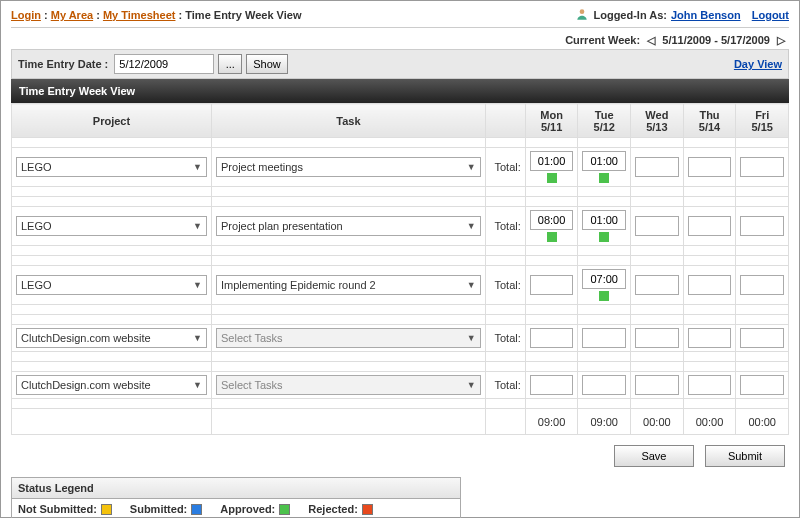  Describe the element at coordinates (651, 40) in the screenshot. I see `prev-week-arrow: ◁` at that location.